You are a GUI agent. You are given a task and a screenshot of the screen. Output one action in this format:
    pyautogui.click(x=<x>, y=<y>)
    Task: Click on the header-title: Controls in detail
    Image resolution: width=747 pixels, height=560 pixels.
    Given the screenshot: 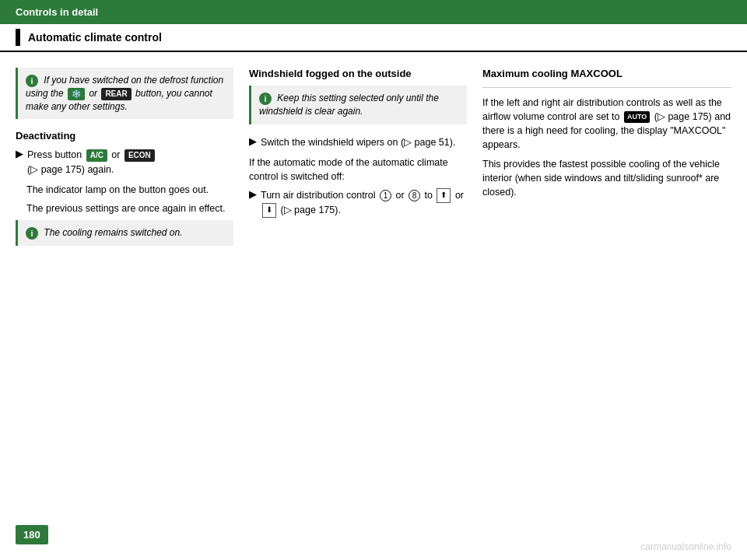 What is the action you would take?
    pyautogui.click(x=57, y=12)
    